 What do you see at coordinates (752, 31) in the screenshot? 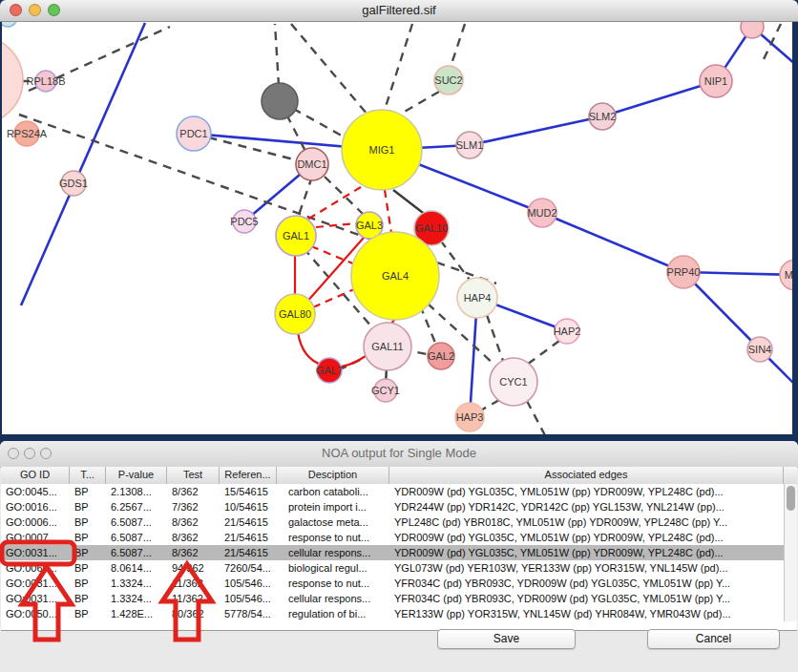
I see `graph-node-top-right` at bounding box center [752, 31].